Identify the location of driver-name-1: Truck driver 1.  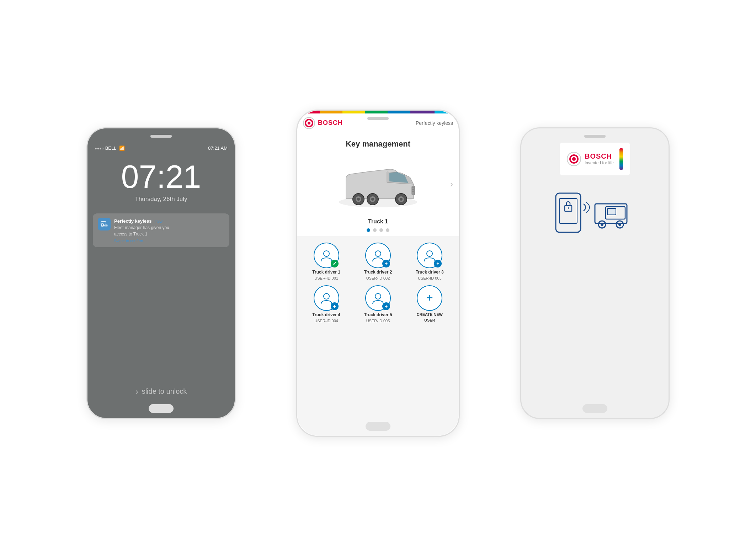
(326, 272).